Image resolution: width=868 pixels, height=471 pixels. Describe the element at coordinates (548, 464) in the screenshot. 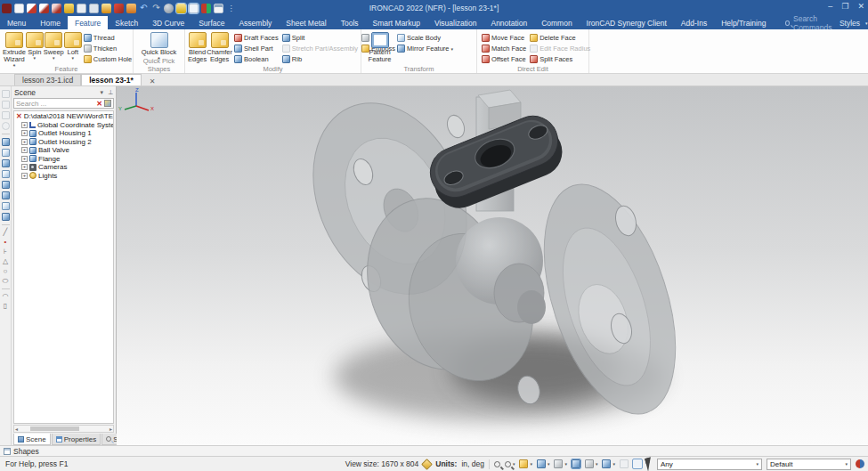

I see `shaded-caret-icon: ▾` at that location.